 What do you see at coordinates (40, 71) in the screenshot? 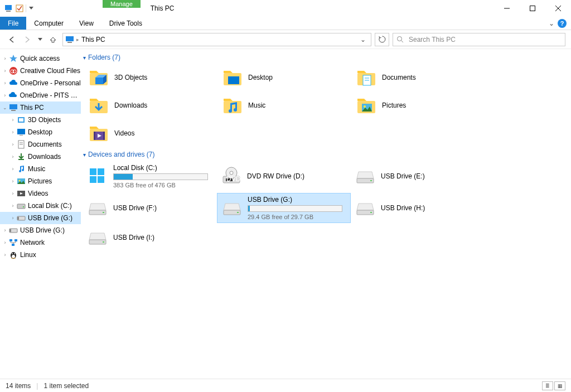
I see `tree-item: ›Creative Cloud Files` at bounding box center [40, 71].